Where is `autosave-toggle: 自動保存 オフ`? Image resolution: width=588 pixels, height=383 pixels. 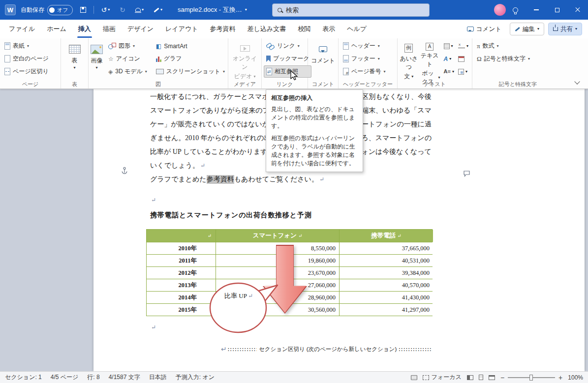 autosave-toggle: 自動保存 オフ is located at coordinates (47, 10).